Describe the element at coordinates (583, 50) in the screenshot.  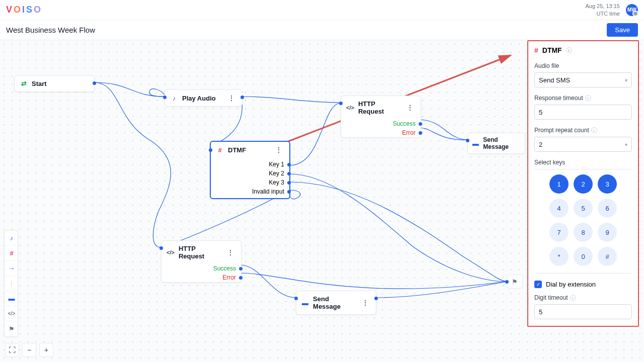
I see `panel-title: # DTMF i` at that location.